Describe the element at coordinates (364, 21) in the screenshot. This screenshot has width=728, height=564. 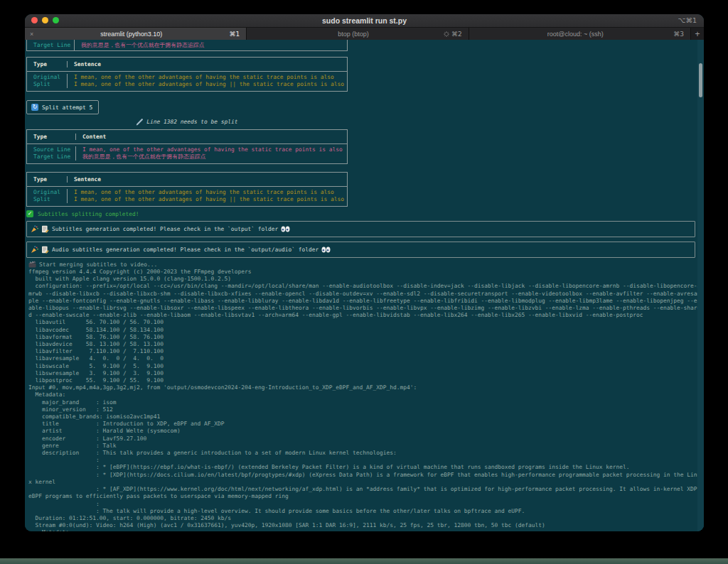
I see `title-bar: sudo streamlit run st.py ⌥⌘1` at that location.